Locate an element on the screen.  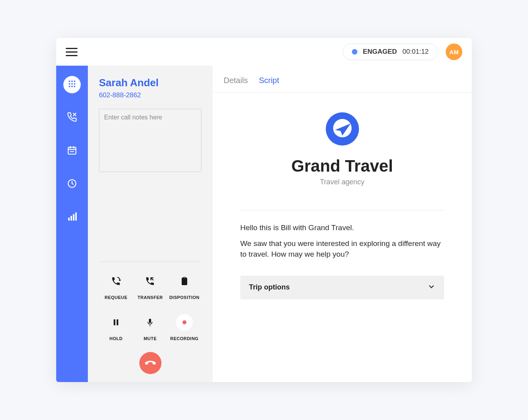
avatar: AM is located at coordinates (454, 52).